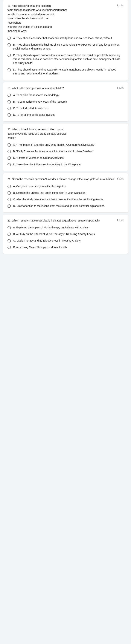 This screenshot has width=131, height=644. I want to click on option-21-b: B. Exclude the articles that are in cont…, so click(65, 193).